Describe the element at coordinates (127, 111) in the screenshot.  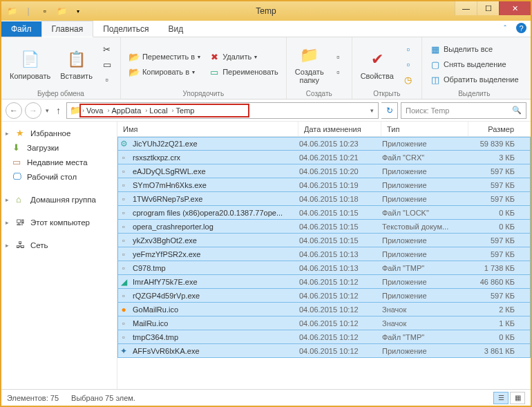
I see `crumb-appdata: AppData` at that location.